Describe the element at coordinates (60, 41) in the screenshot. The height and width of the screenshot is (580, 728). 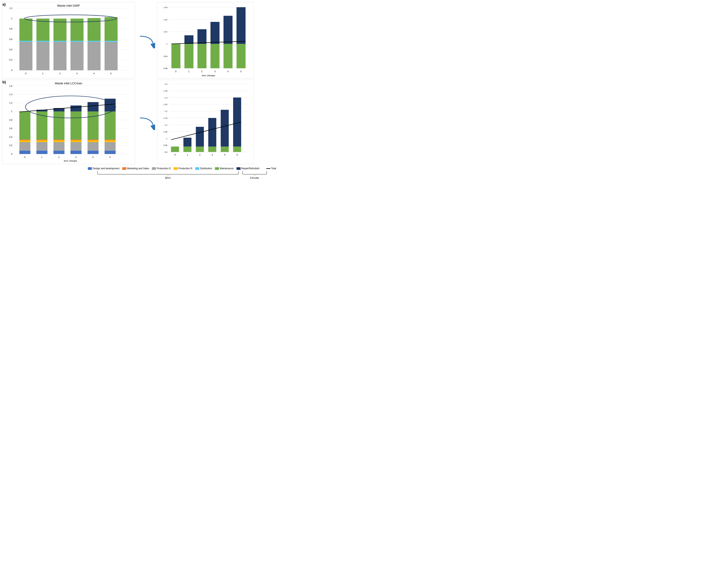
I see `bar-a2-cyan` at that location.